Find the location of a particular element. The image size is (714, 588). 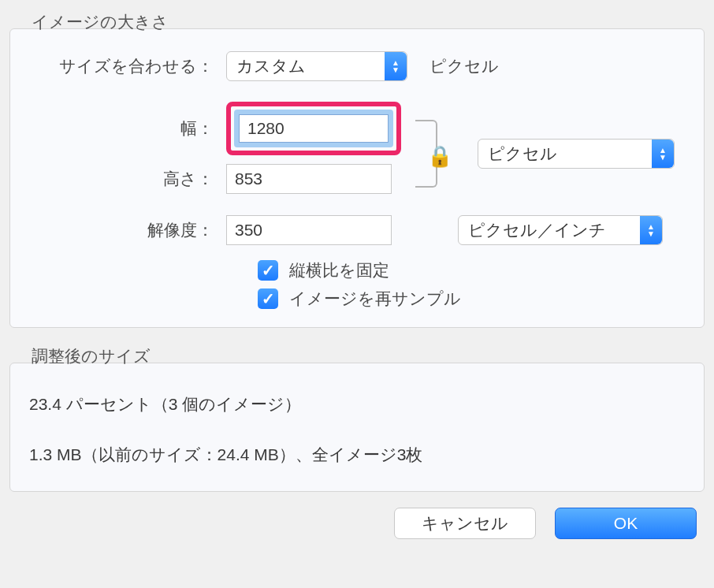

height-label: 高さ： is located at coordinates (124, 179).